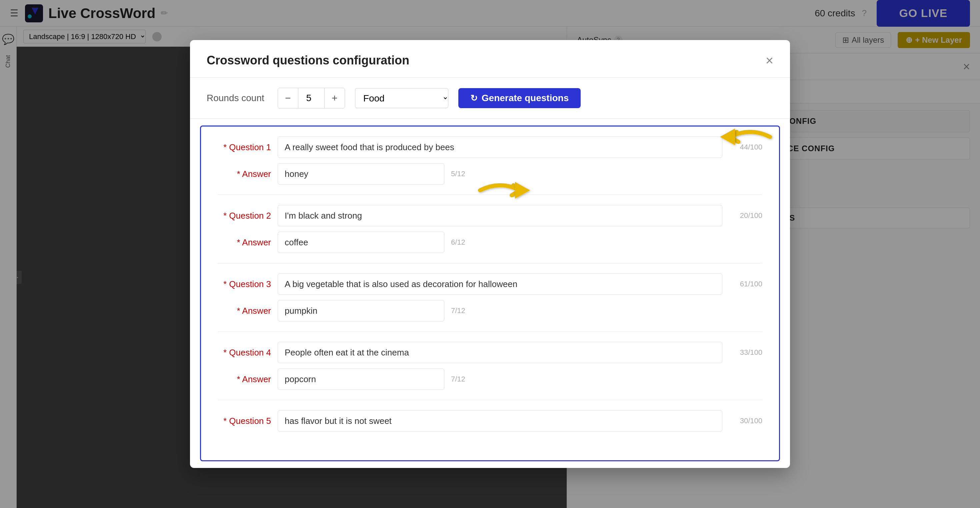 The image size is (980, 508). Describe the element at coordinates (490, 379) in the screenshot. I see `answer-4-row: * Answer 7/12` at that location.